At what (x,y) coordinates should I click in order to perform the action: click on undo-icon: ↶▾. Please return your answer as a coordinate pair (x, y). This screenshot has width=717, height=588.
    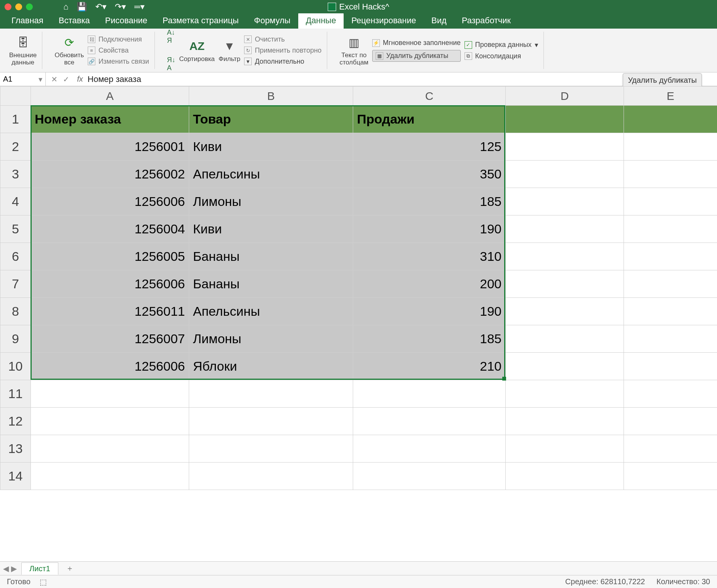
    Looking at the image, I should click on (101, 7).